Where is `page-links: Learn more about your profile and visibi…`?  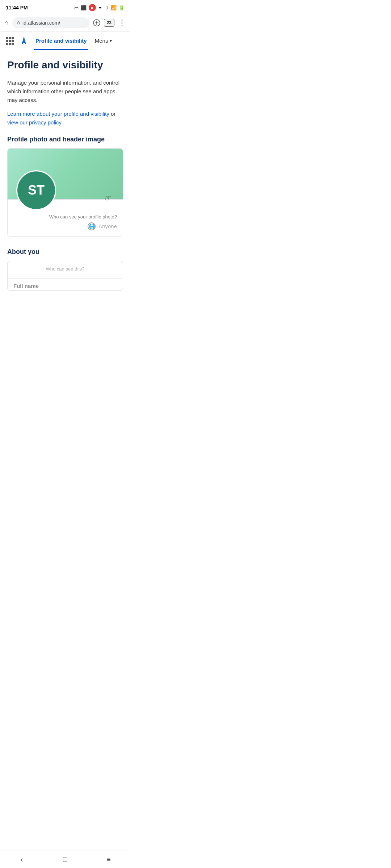 page-links: Learn more about your profile and visibi… is located at coordinates (65, 118).